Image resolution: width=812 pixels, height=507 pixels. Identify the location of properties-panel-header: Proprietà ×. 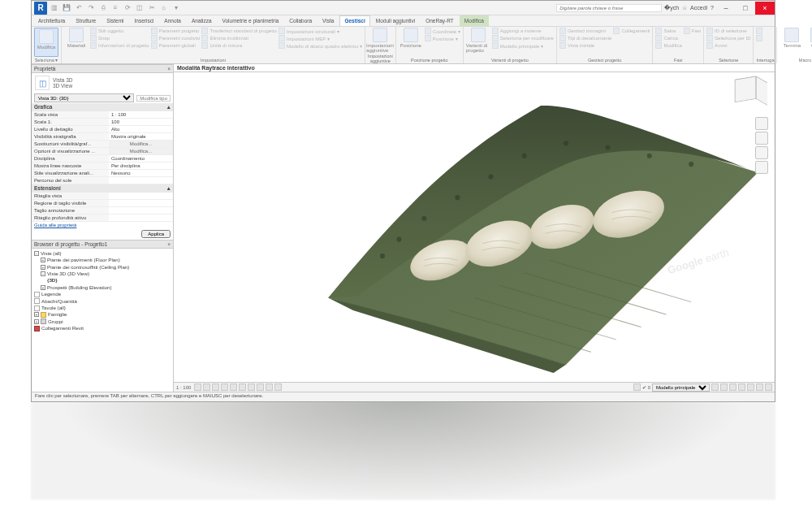
(102, 68).